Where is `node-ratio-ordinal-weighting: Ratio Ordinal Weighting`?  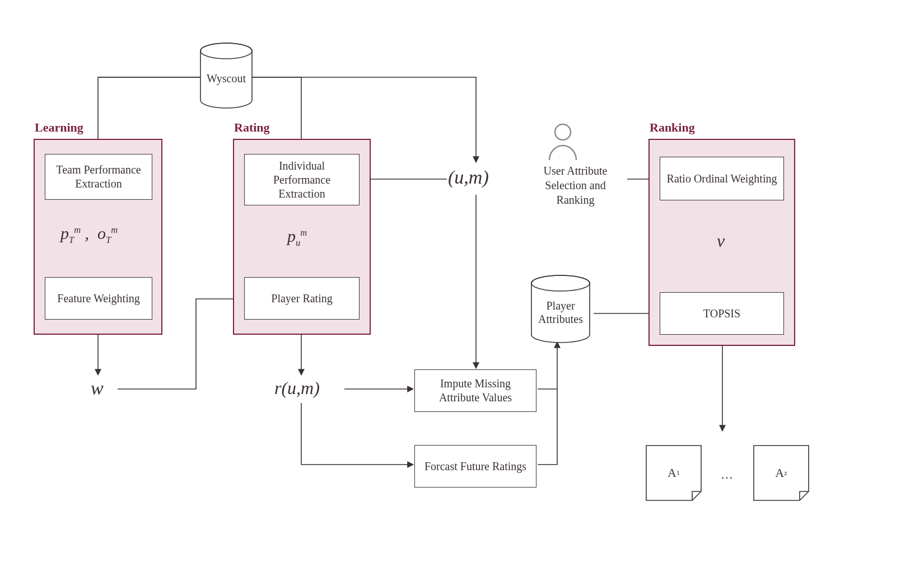 node-ratio-ordinal-weighting: Ratio Ordinal Weighting is located at coordinates (722, 179).